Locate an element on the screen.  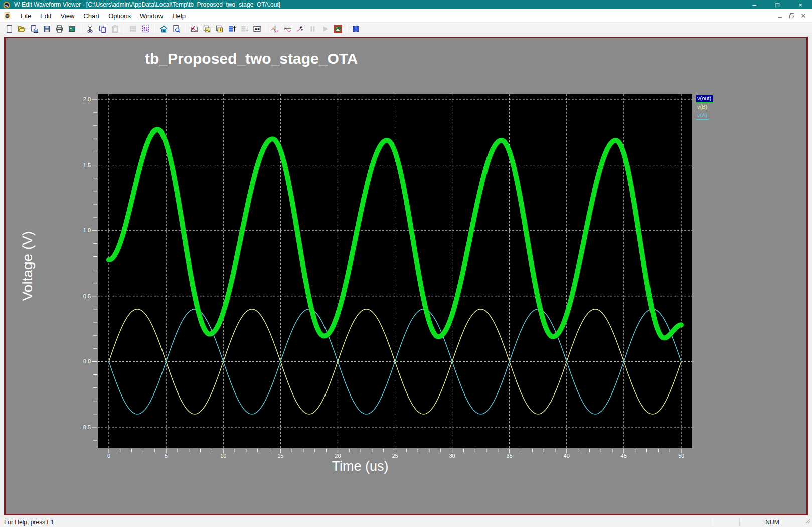
mdi-window-controls is located at coordinates (793, 16).